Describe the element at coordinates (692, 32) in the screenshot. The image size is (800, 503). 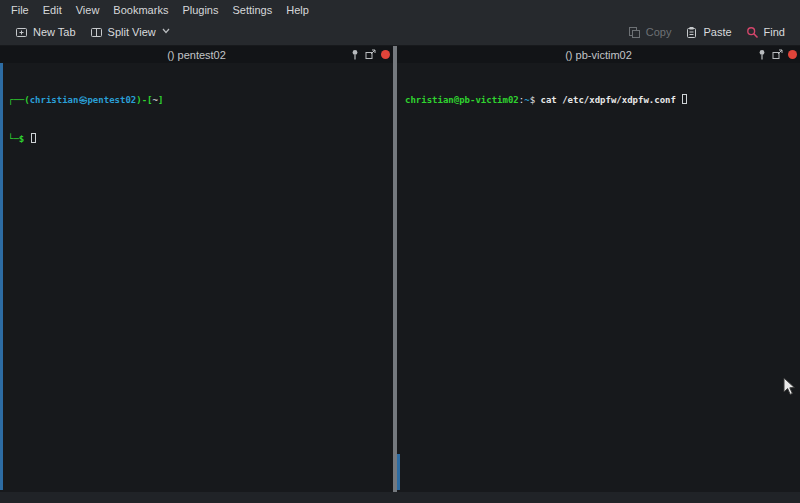
I see `paste-icon` at that location.